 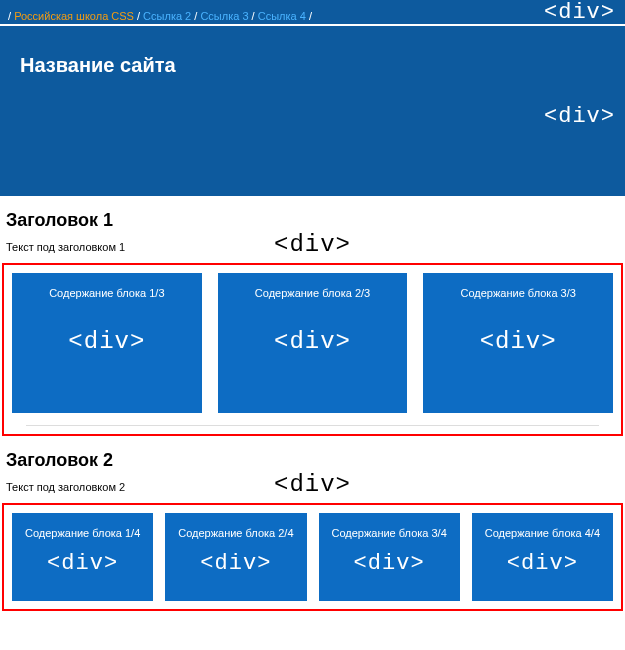 I want to click on row-4cols: Содержание блока 1/4 <div> Содержание бл…, so click(x=312, y=557).